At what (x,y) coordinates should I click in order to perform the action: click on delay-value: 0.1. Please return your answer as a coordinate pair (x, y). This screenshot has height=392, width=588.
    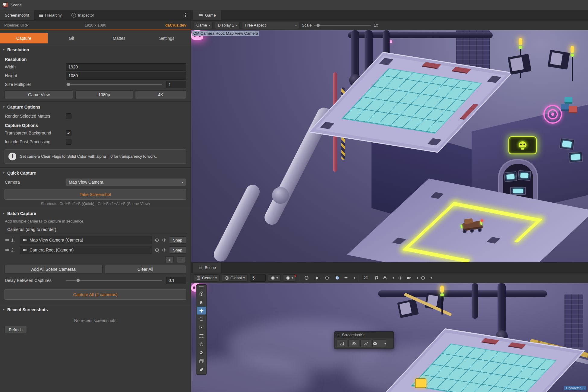
    Looking at the image, I should click on (176, 280).